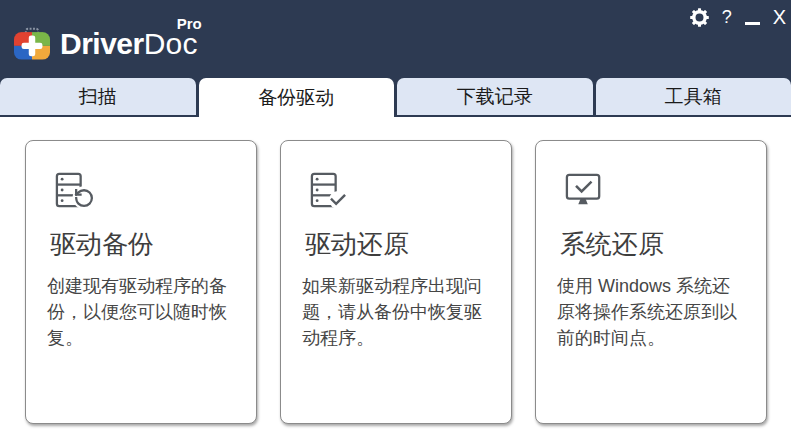 The height and width of the screenshot is (446, 791). Describe the element at coordinates (398, 244) in the screenshot. I see `card-title: 驱动还原` at that location.